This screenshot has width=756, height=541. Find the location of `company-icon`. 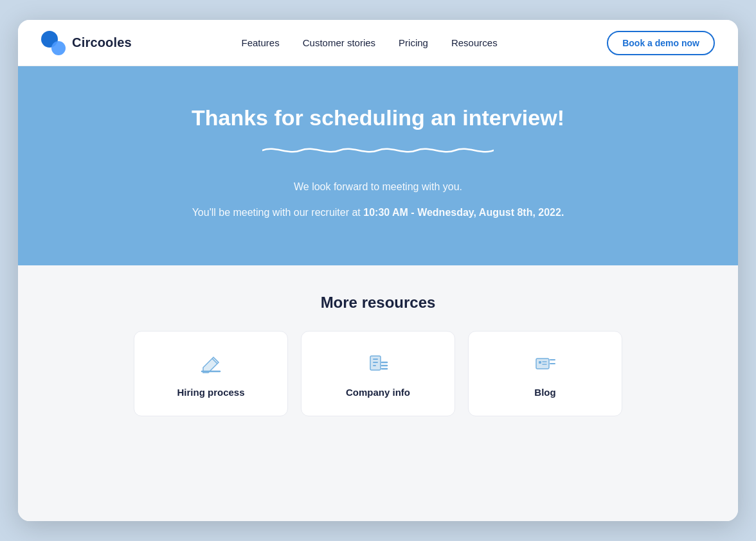

company-icon is located at coordinates (378, 365).